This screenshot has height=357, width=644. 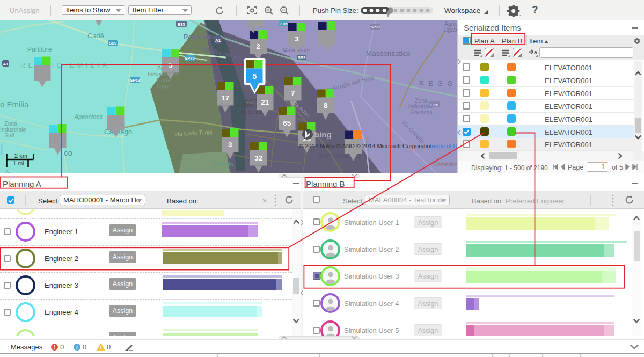 I want to click on svg-text: Artigiana, so click(x=248, y=105).